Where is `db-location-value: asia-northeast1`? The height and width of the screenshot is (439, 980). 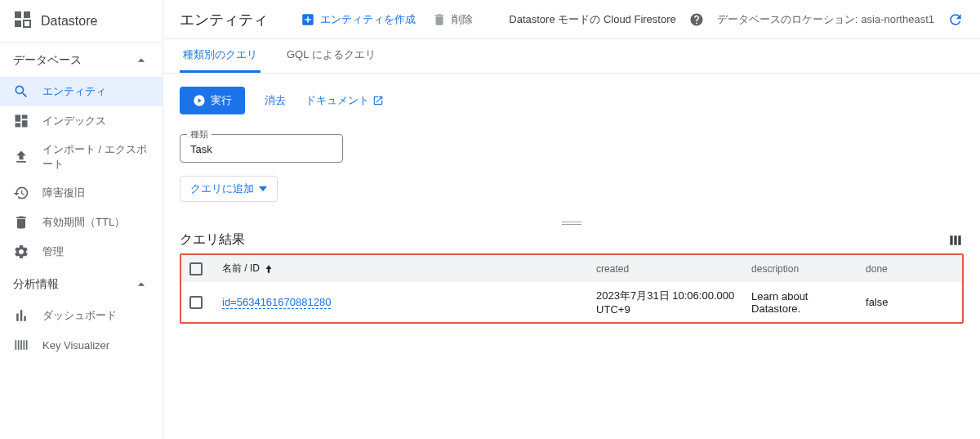 db-location-value: asia-northeast1 is located at coordinates (898, 20).